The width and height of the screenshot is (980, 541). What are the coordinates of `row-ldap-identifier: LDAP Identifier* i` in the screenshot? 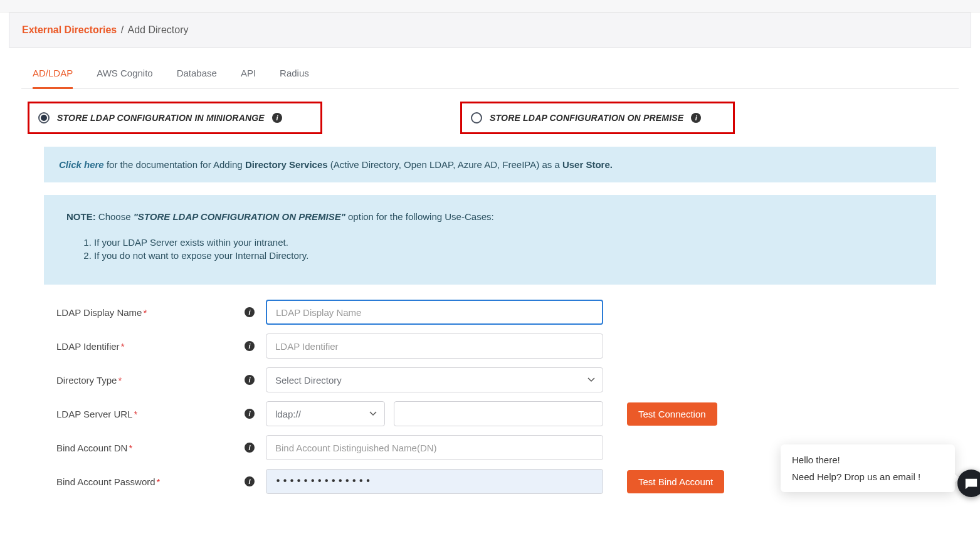 It's located at (497, 346).